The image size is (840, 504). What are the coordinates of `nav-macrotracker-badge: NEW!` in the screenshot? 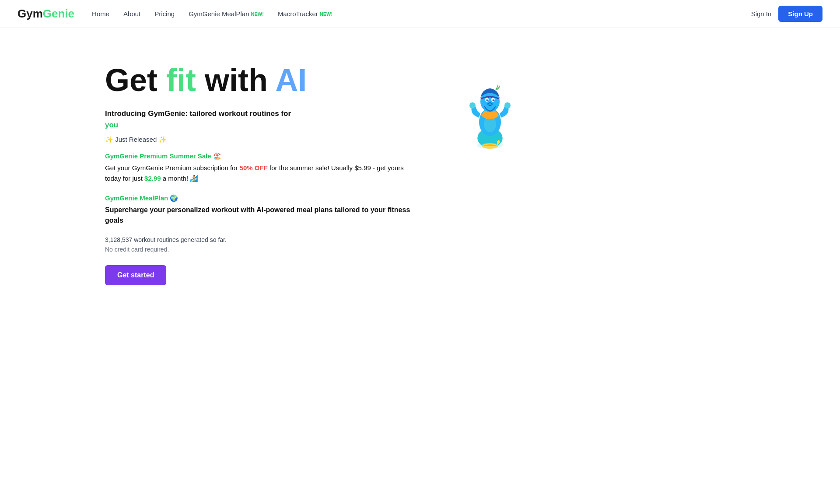 It's located at (326, 14).